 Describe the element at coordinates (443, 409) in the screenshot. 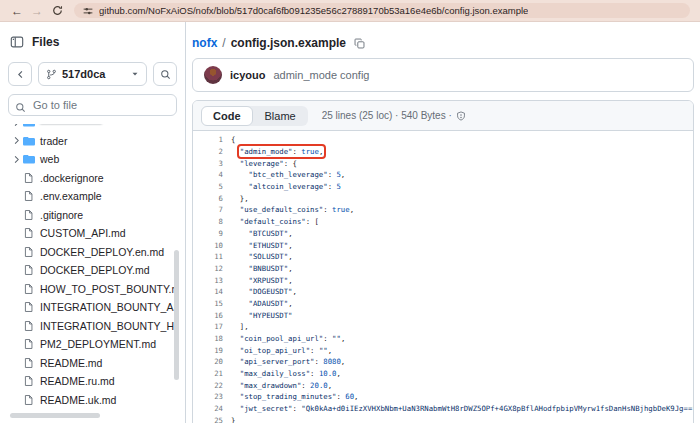

I see `code-line-24: 24 "jwt_secret": "Qk0kAa+d0iIEzXVHXbNbm+…` at that location.